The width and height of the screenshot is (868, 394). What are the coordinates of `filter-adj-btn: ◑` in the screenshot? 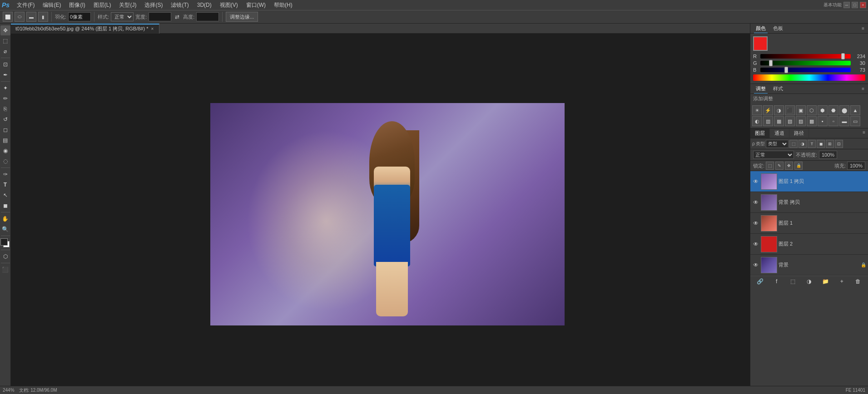 It's located at (803, 144).